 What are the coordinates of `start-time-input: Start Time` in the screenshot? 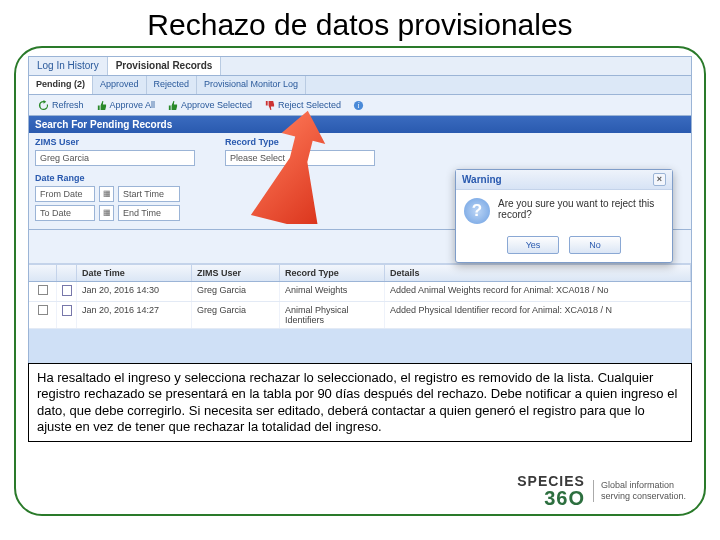 It's located at (149, 194).